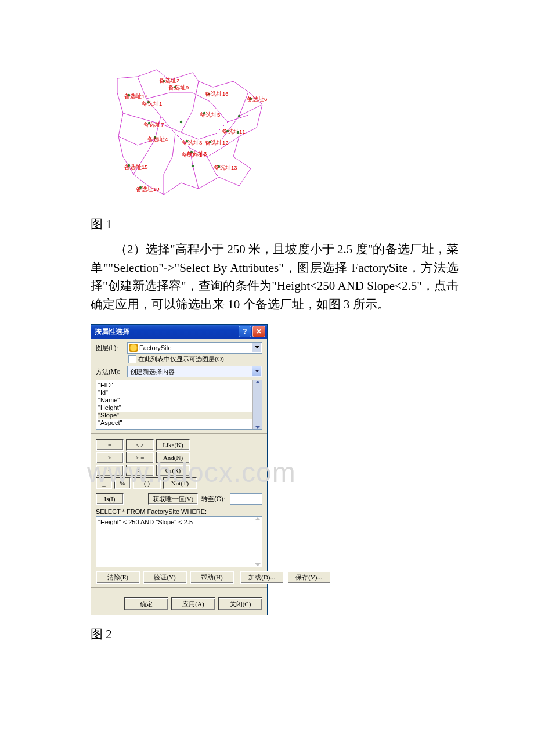 This screenshot has height=756, width=534. I want to click on close-icon: ✕, so click(259, 332).